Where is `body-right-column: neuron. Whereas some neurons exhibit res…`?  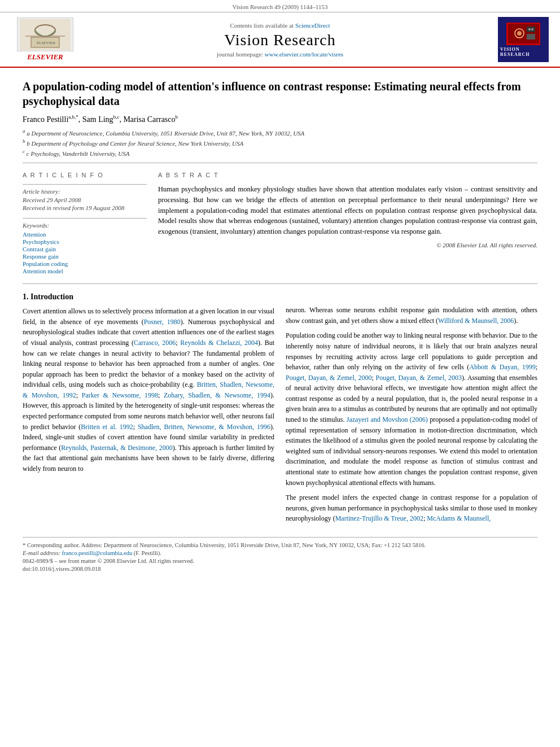
body-right-column: neuron. Whereas some neurons exhibit res… is located at coordinates (412, 410).